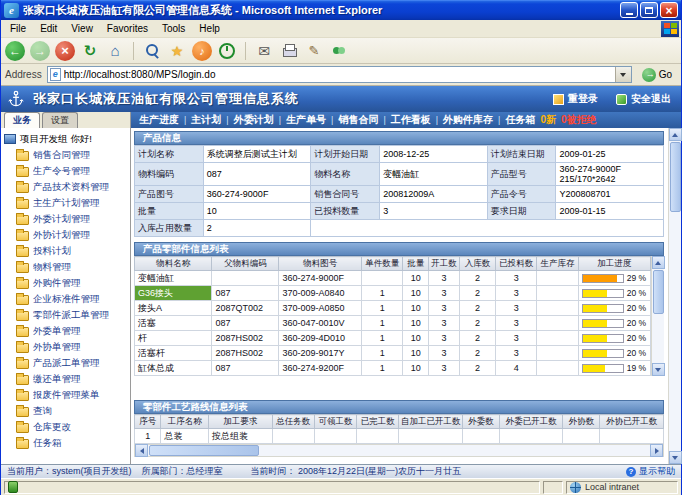  Describe the element at coordinates (40, 51) in the screenshot. I see `forward-icon` at that location.